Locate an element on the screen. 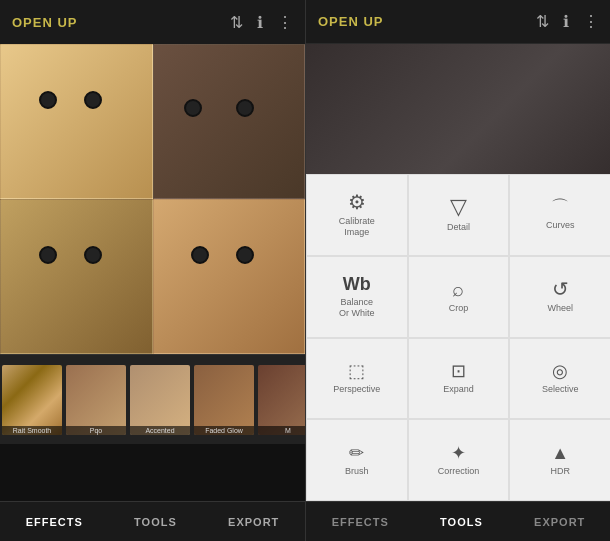  tool-white-balance: Wb BalanceOr White is located at coordinates (357, 297).